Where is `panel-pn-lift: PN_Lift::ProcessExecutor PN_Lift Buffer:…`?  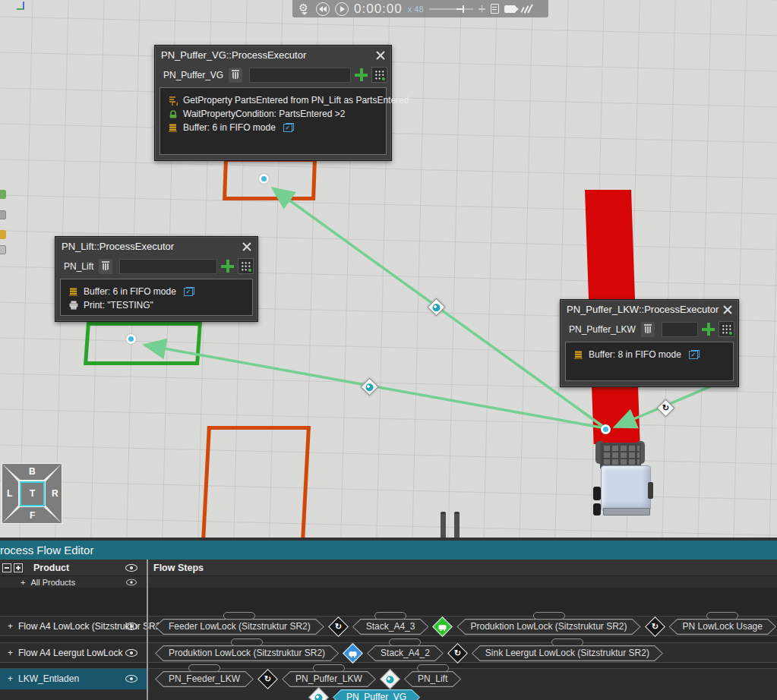
panel-pn-lift: PN_Lift::ProcessExecutor PN_Lift Buffer:… is located at coordinates (156, 279).